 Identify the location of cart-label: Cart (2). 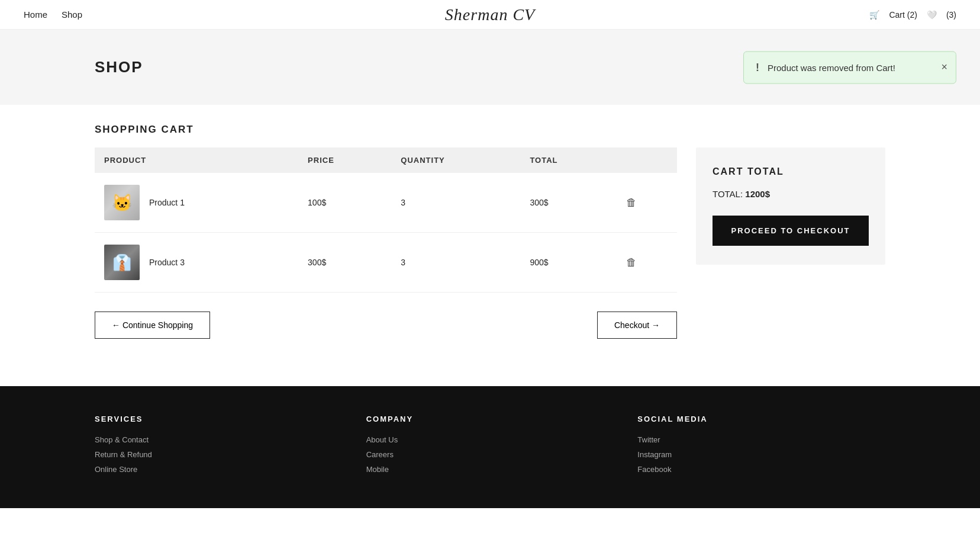
(903, 15).